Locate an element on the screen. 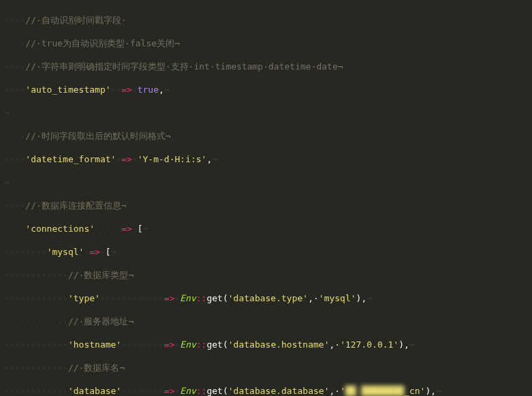 This screenshot has width=532, height=396. array-key: 'hostname' is located at coordinates (95, 345).